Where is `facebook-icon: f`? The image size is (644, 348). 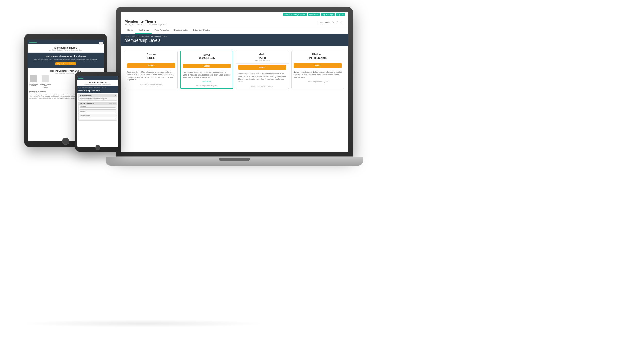
facebook-icon: f is located at coordinates (338, 22).